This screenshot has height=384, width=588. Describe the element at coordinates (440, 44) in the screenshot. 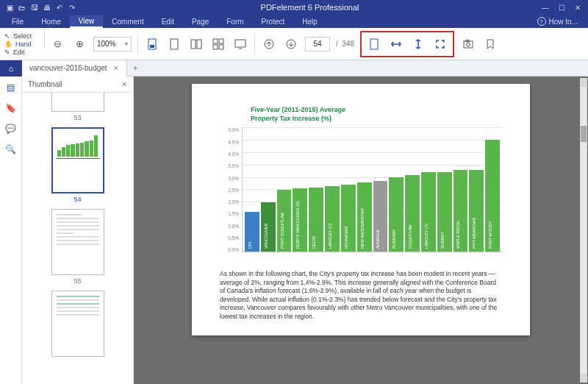

I see `fit-page-icon` at that location.